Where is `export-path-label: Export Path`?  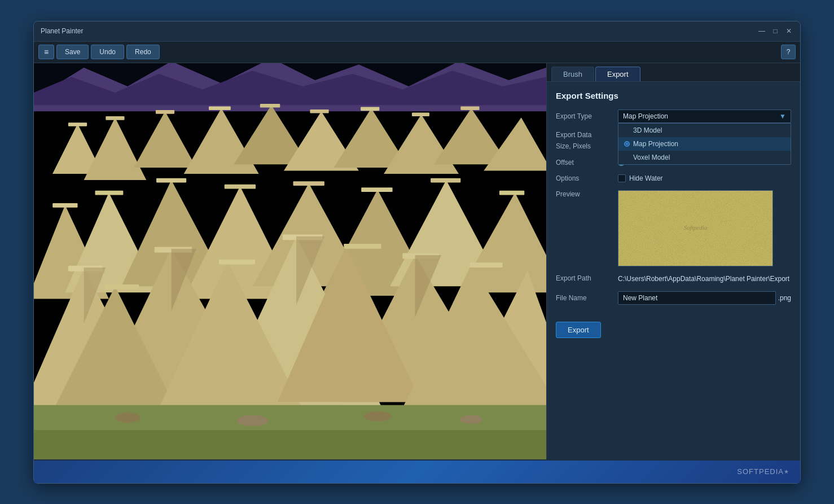 export-path-label: Export Path is located at coordinates (587, 278).